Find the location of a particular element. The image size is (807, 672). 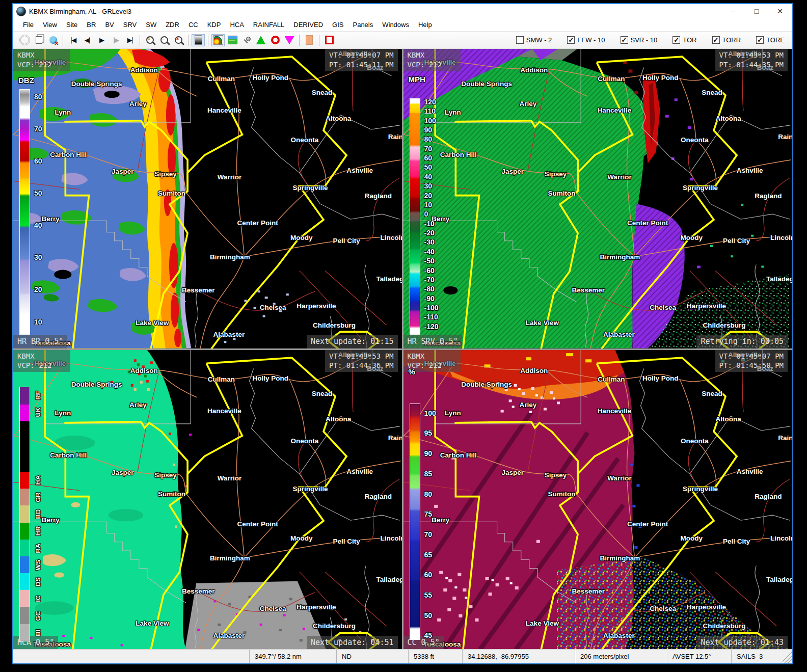

orange-box-icon is located at coordinates (309, 40).